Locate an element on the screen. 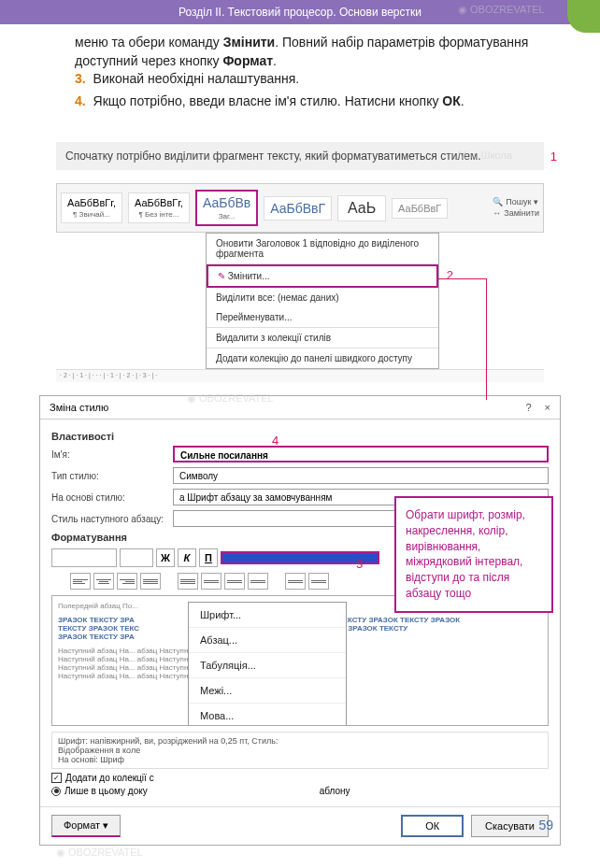  list-item-4: 4. Якщо потрібно, введи власне ім'я стил… is located at coordinates (319, 102).